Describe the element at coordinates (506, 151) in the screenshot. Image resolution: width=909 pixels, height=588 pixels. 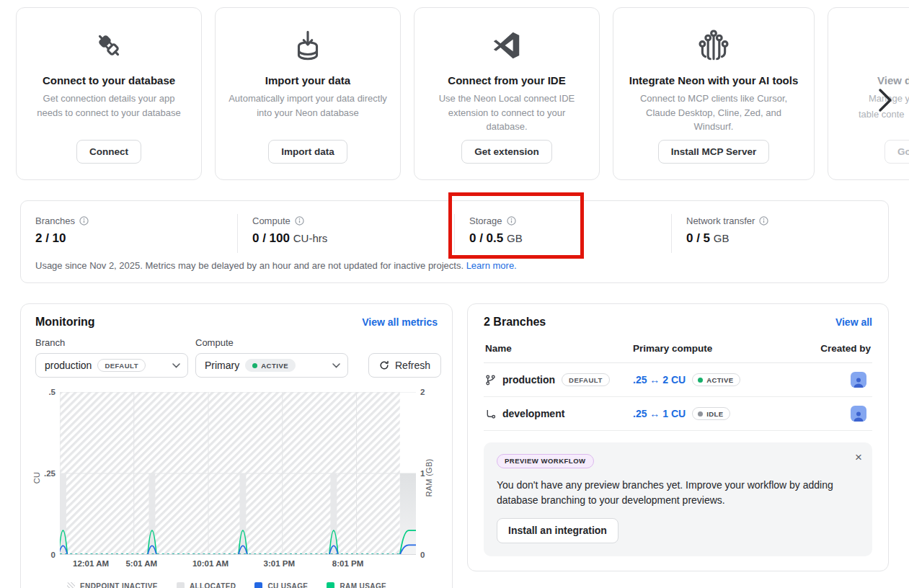
I see `get-extension-button: Get extension` at that location.